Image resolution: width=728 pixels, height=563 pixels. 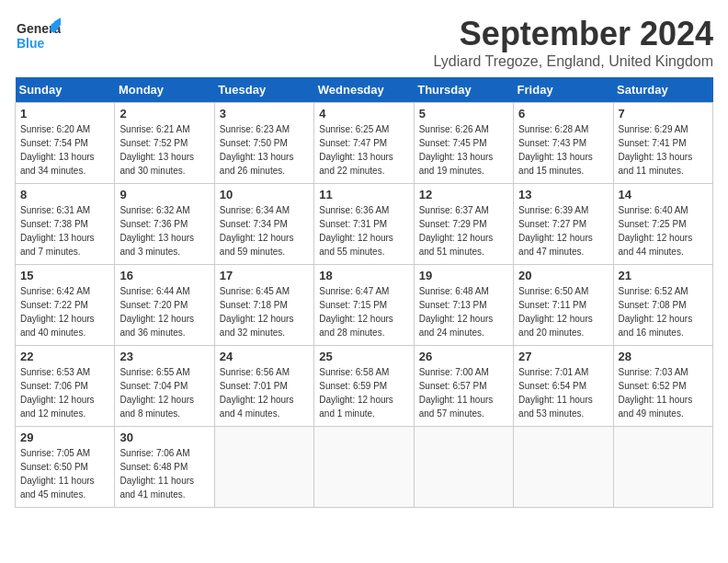 What do you see at coordinates (65, 305) in the screenshot?
I see `calendar-cell: 15Sunrise: 6:42 AMSunset: 7:22 PMDayligh…` at bounding box center [65, 305].